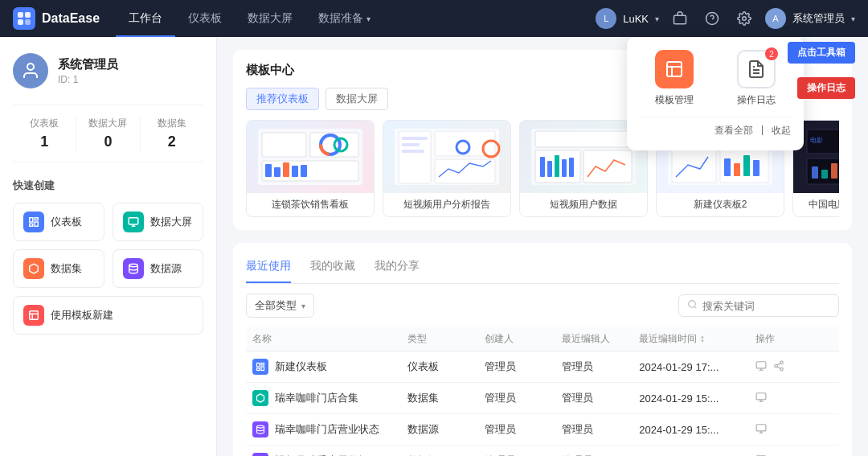  Describe the element at coordinates (268, 269) in the screenshot. I see `recent-tab-recent: 最近使用` at that location.